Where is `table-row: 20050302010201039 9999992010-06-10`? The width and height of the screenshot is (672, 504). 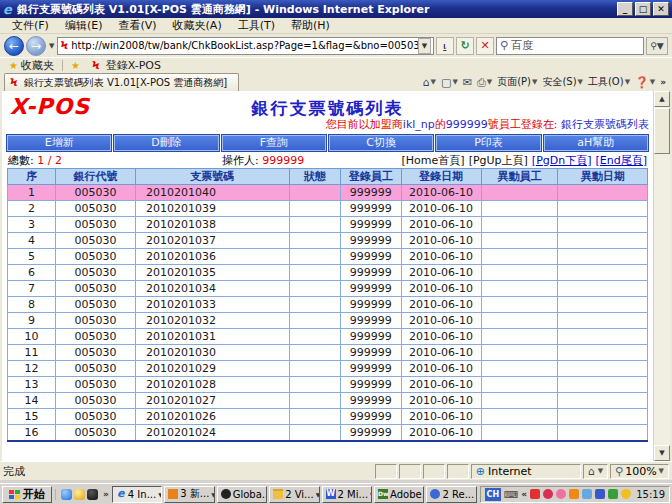
table-row: 20050302010201039 9999992010-06-10 is located at coordinates (328, 209).